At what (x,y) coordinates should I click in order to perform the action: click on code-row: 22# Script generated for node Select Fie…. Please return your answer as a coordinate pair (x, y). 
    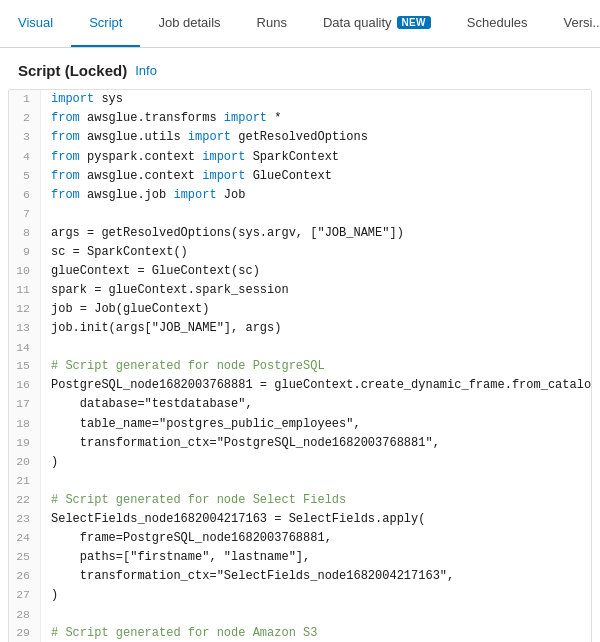
    Looking at the image, I should click on (300, 500).